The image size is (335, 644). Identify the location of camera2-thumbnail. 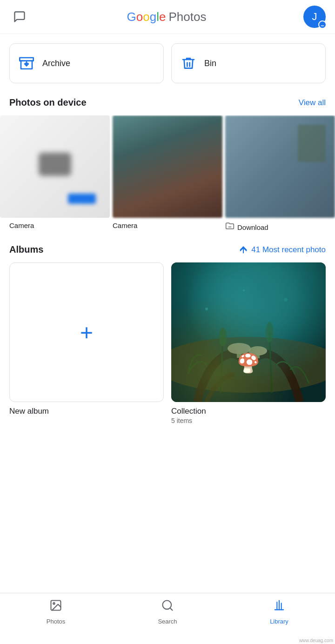
(168, 167).